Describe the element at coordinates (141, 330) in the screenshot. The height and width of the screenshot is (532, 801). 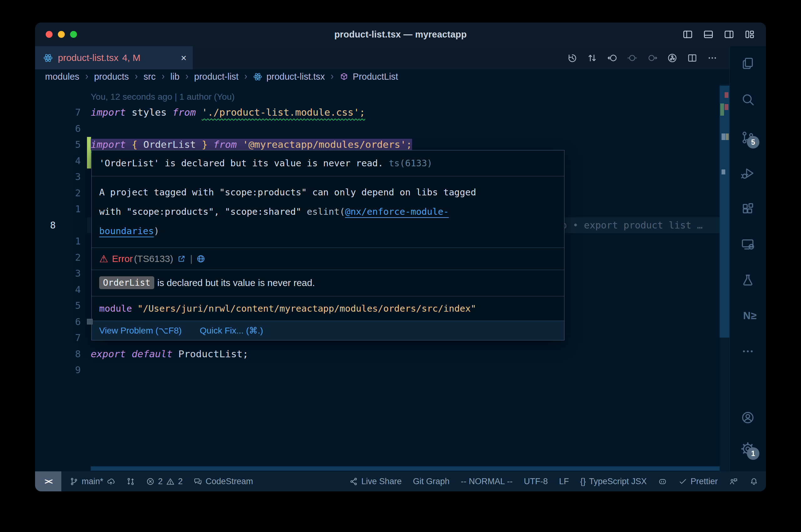
I see `view-problem-button: View Problem (⌥F8)` at that location.